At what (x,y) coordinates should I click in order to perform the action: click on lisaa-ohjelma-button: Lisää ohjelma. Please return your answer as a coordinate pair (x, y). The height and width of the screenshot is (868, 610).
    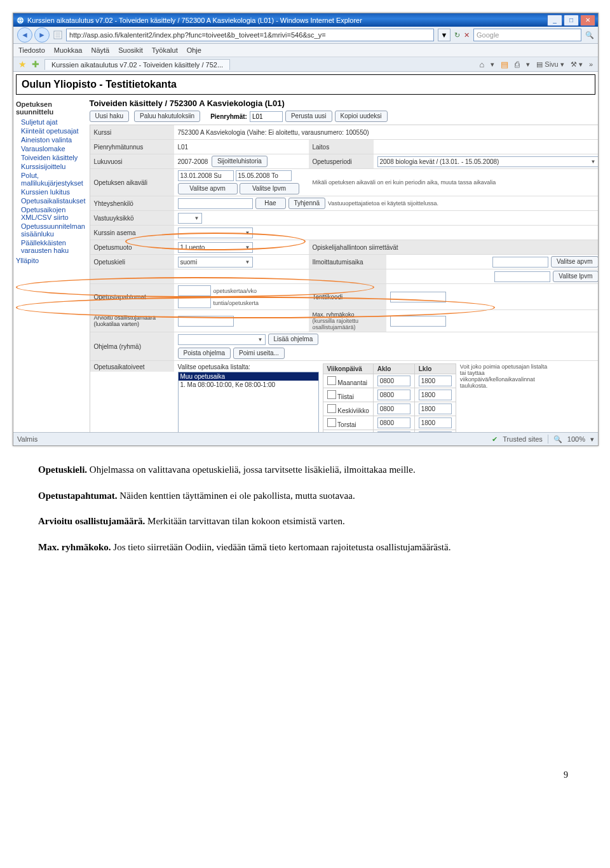
    Looking at the image, I should click on (294, 339).